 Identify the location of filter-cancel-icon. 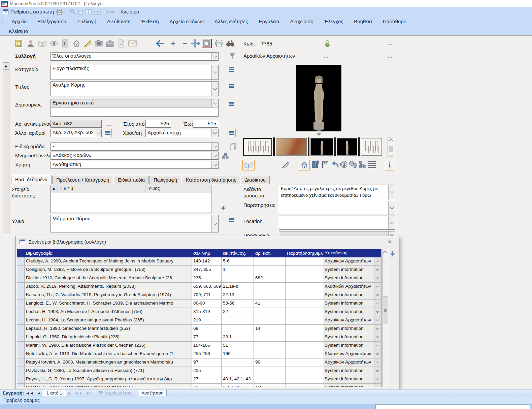
(101, 393).